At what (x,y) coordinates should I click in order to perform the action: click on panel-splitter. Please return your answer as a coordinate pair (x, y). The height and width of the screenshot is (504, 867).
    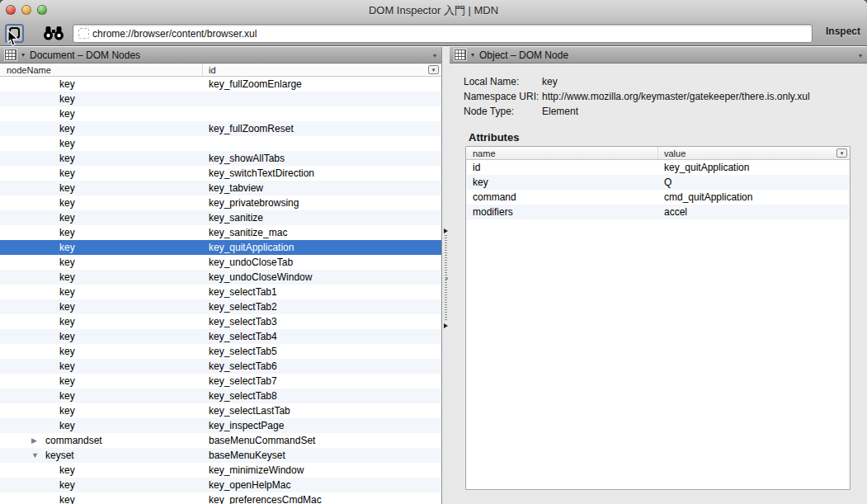
    Looking at the image, I should click on (445, 276).